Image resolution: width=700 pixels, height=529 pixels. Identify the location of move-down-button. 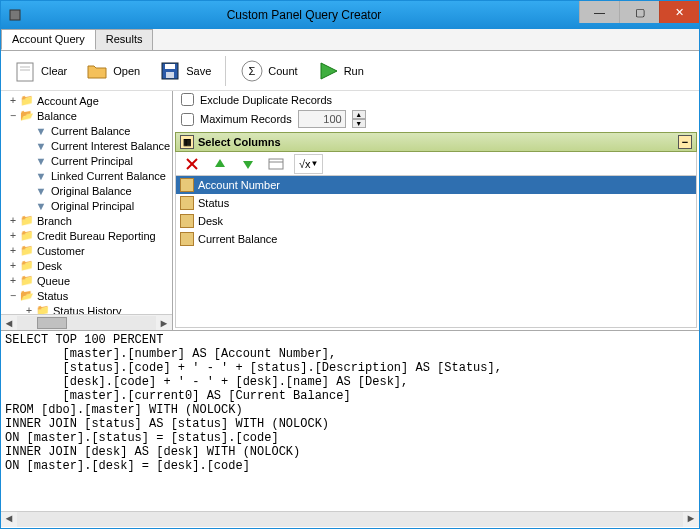
(248, 164).